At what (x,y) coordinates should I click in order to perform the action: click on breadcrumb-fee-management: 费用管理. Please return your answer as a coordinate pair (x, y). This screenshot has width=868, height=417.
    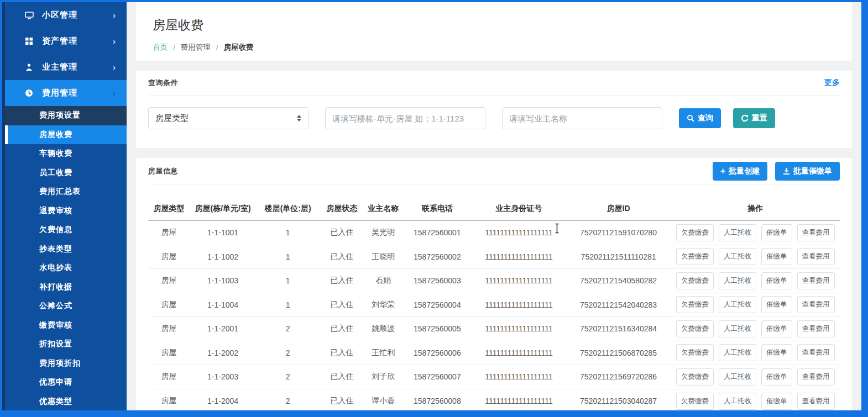
    Looking at the image, I should click on (196, 47).